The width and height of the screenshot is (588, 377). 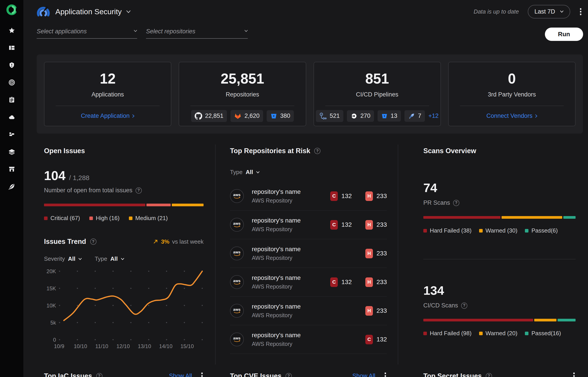 I want to click on top-secret-issues-title: Top Secret Issues, so click(x=453, y=375).